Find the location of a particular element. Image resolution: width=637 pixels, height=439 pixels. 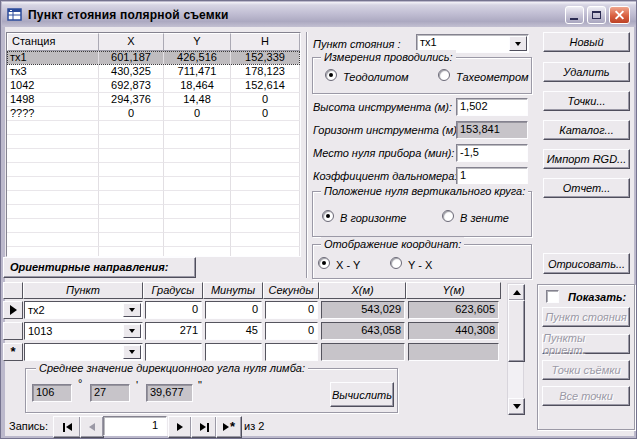

radio-tacheometer-label: Тахеометром is located at coordinates (492, 77).